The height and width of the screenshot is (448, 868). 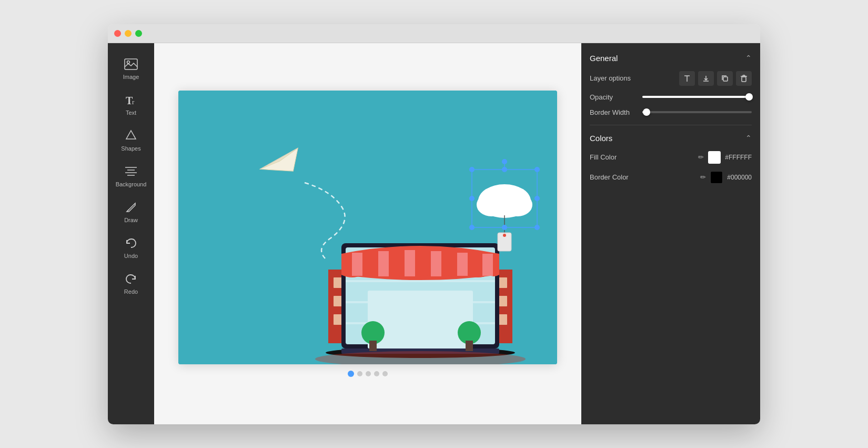 I want to click on sidebar-item-draw: Draw, so click(x=131, y=212).